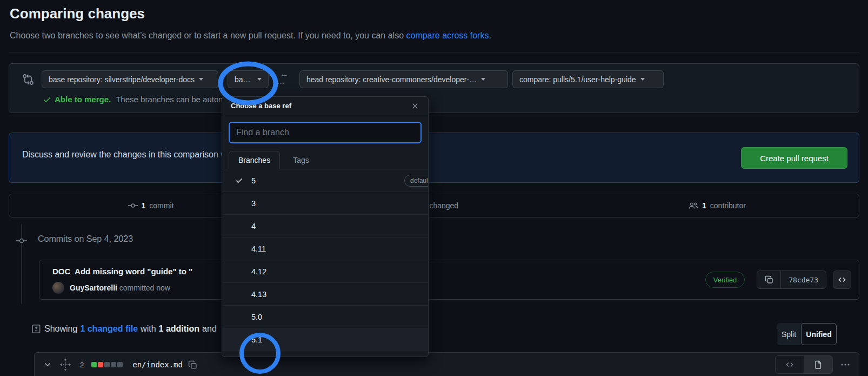  I want to click on branch-name: 5.0, so click(257, 317).